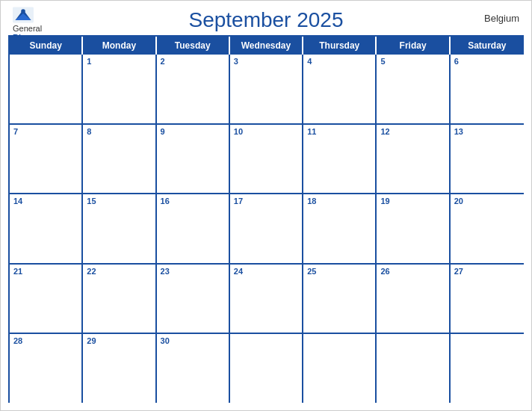  What do you see at coordinates (487, 229) in the screenshot?
I see `day-cell: 20` at bounding box center [487, 229].